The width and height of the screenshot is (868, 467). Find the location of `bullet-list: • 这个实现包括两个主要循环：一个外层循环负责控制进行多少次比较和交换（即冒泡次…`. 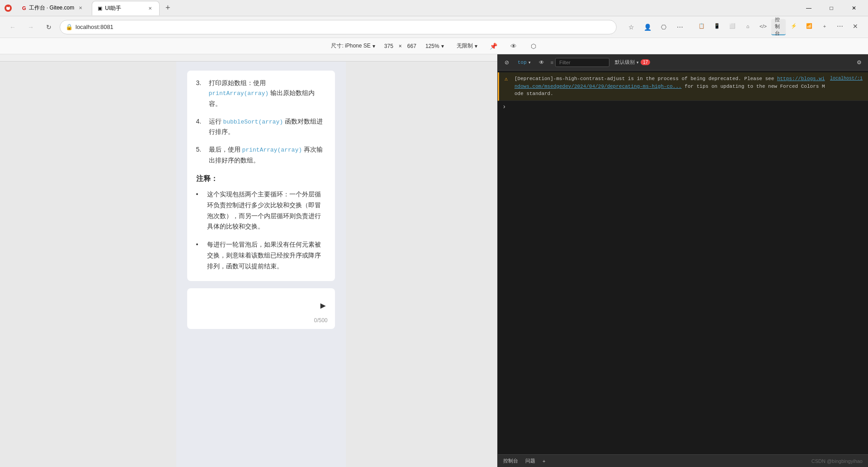

bullet-list: • 这个实现包括两个主要循环：一个外层循环负责控制进行多少次比较和交换（即冒泡次… is located at coordinates (261, 231).